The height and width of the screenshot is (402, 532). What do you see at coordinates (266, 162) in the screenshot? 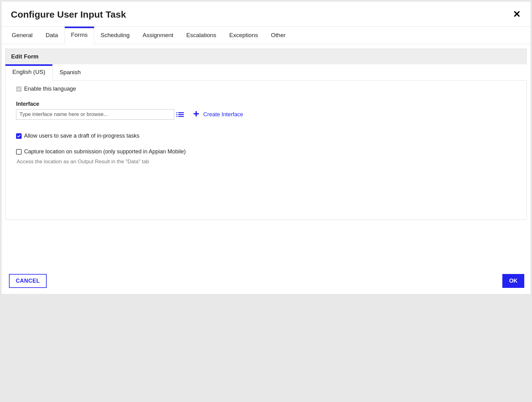
I see `capture-location-hint: Access the location as an Output Result …` at bounding box center [266, 162].